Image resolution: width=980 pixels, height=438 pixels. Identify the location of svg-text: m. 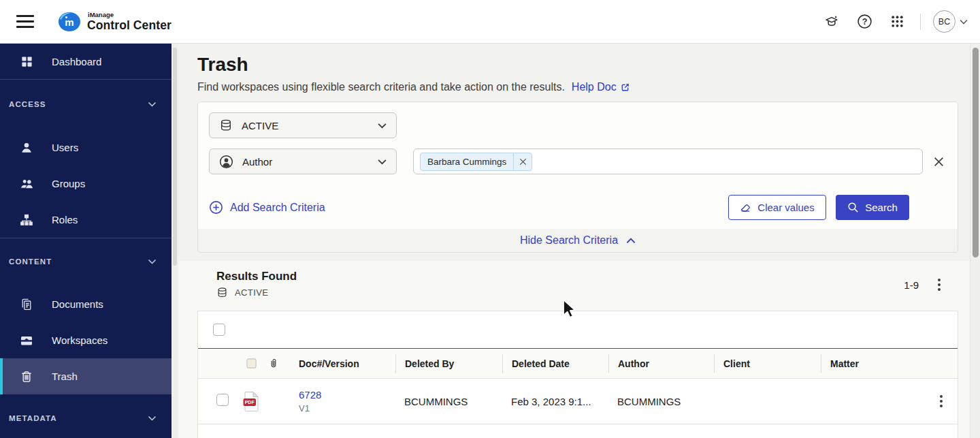
(69, 22).